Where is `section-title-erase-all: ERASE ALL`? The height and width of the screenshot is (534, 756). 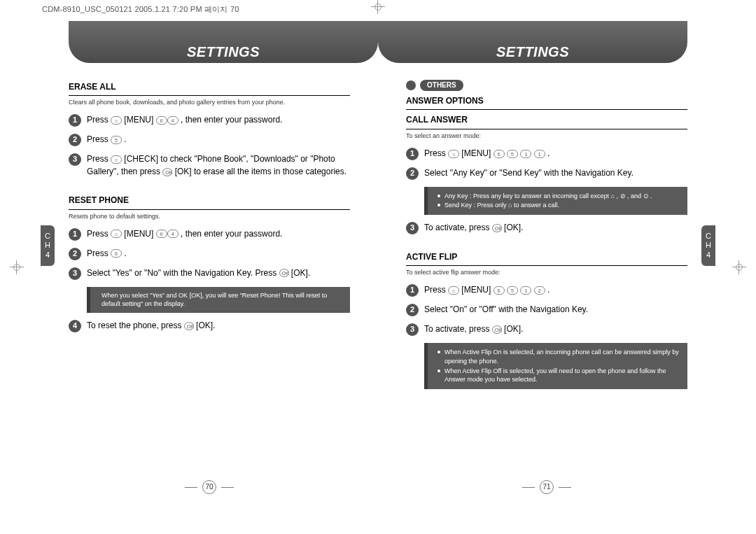
section-title-erase-all: ERASE ALL is located at coordinates (209, 87).